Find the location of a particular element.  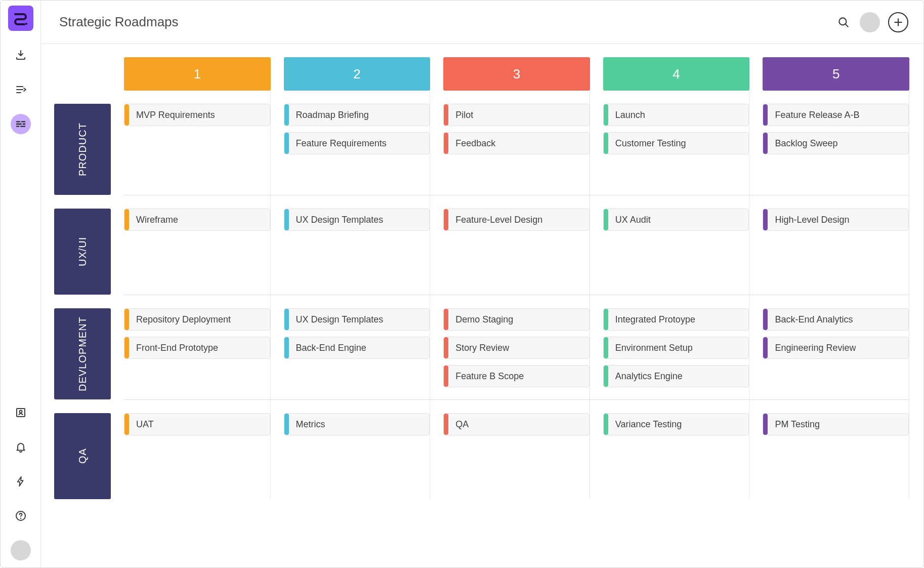

nav-swimlane-view is located at coordinates (21, 124).